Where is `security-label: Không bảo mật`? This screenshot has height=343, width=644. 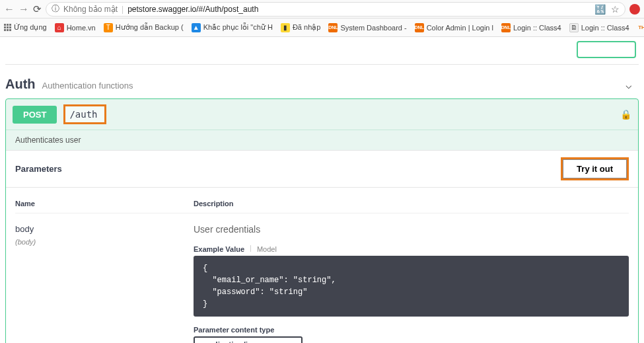
security-label: Không bảo mật is located at coordinates (90, 9).